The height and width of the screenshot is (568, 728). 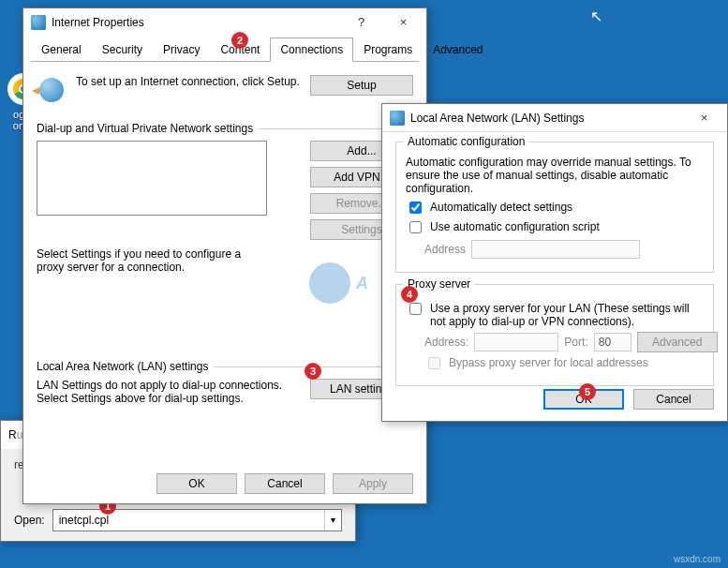 What do you see at coordinates (362, 22) in the screenshot?
I see `help-button: ?` at bounding box center [362, 22].